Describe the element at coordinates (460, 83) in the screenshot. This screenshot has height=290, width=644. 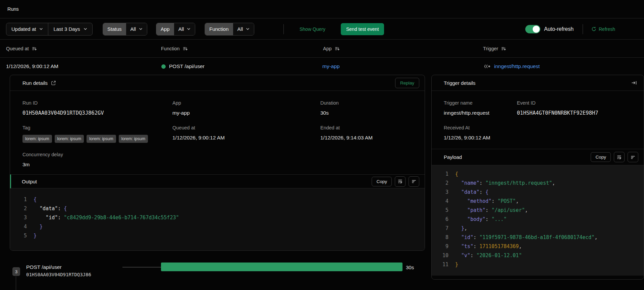
I see `trigger-details-title: Trigger details` at that location.